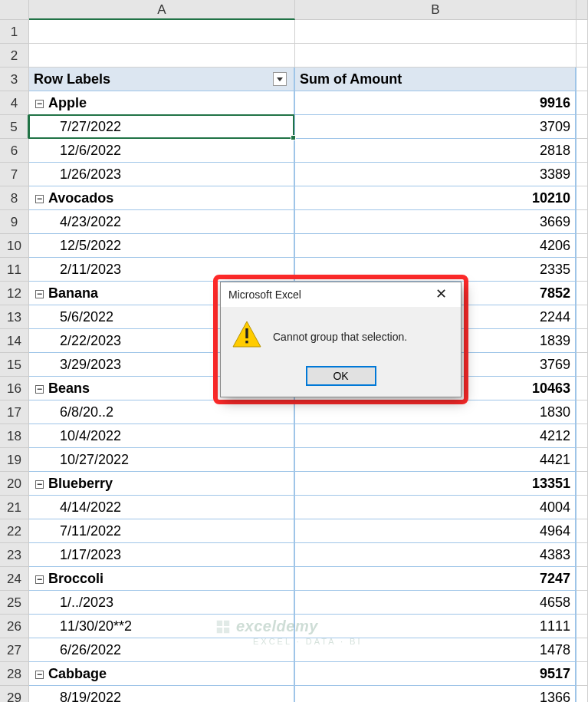 Image resolution: width=588 pixels, height=702 pixels. What do you see at coordinates (15, 318) in the screenshot?
I see `row-header: 13` at bounding box center [15, 318].